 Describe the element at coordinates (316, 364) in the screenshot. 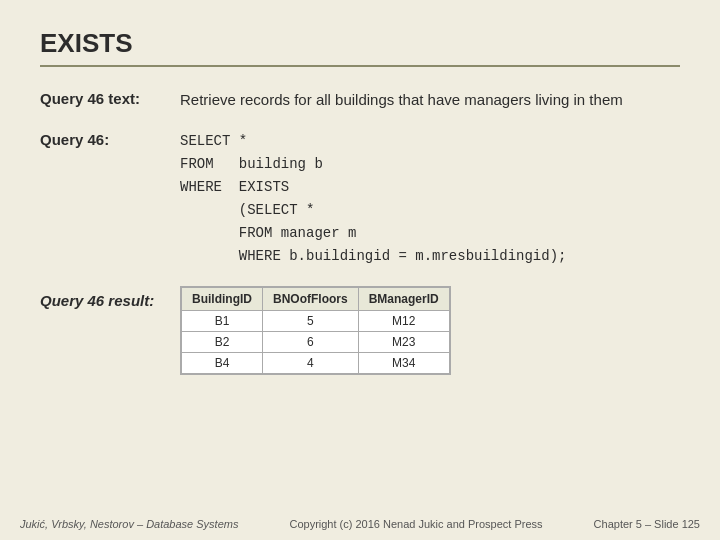

I see `table-row: B44M34` at that location.